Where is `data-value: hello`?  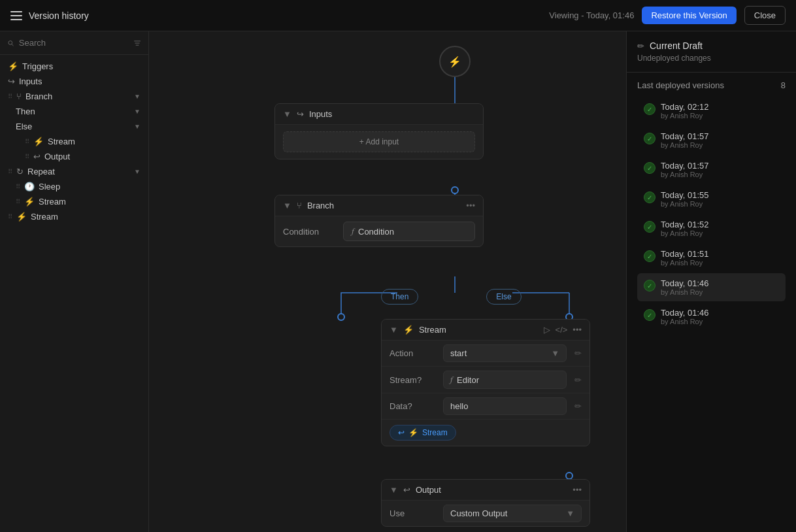
data-value: hello is located at coordinates (505, 407).